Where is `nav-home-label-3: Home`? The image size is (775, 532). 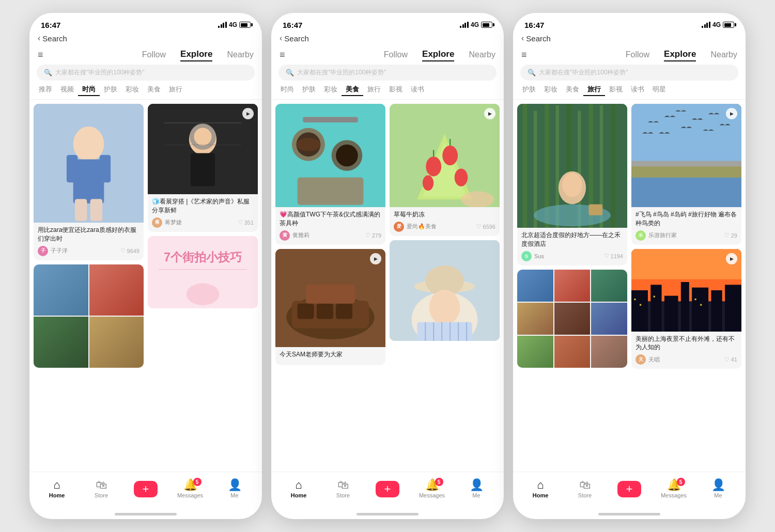
nav-home-label-3: Home is located at coordinates (540, 495).